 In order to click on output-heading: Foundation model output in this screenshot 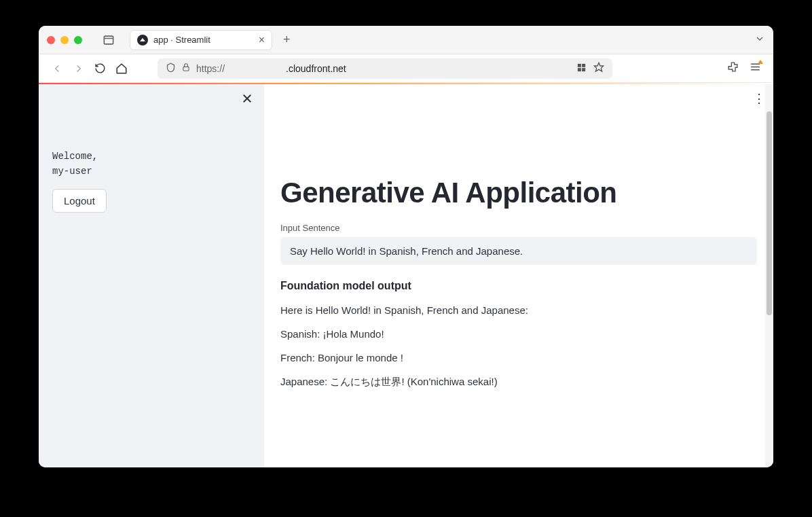, I will do `click(519, 286)`.